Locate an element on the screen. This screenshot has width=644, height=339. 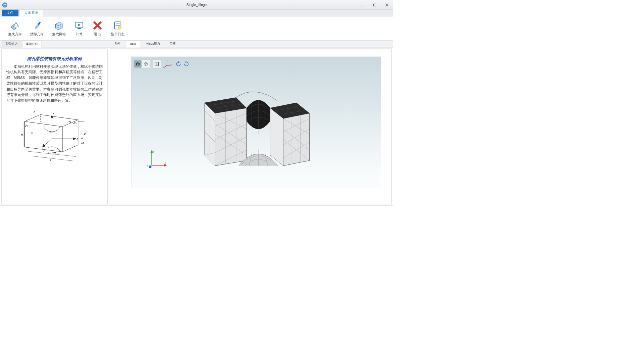
lbl-M: M is located at coordinates (83, 143).